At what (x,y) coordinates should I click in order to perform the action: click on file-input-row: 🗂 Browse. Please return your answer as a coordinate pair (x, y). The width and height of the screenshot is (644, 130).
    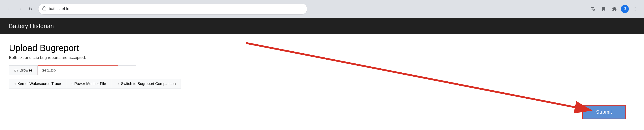
    Looking at the image, I should click on (322, 70).